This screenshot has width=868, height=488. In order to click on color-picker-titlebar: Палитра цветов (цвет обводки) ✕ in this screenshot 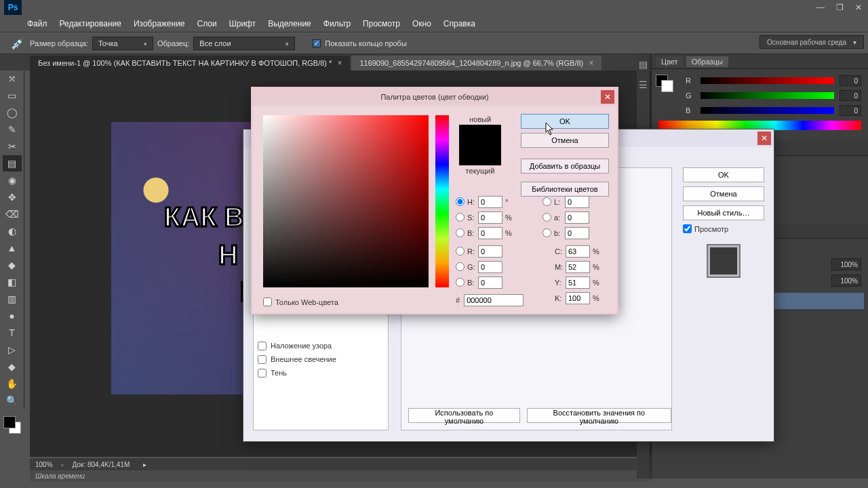, I will do `click(435, 97)`.